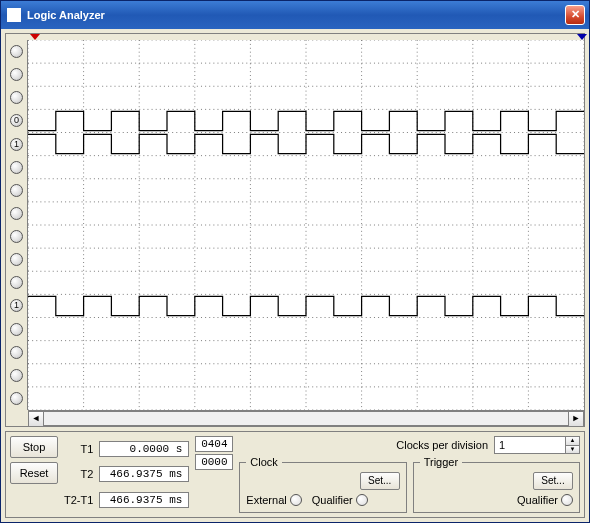 The width and height of the screenshot is (590, 523). I want to click on hex-readout: 0404 0000, so click(214, 474).